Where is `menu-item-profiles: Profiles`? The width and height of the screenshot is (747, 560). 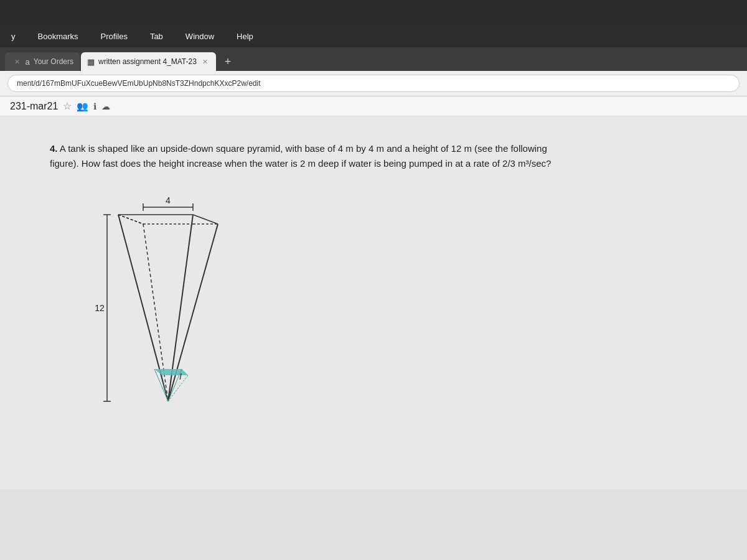 menu-item-profiles: Profiles is located at coordinates (115, 36).